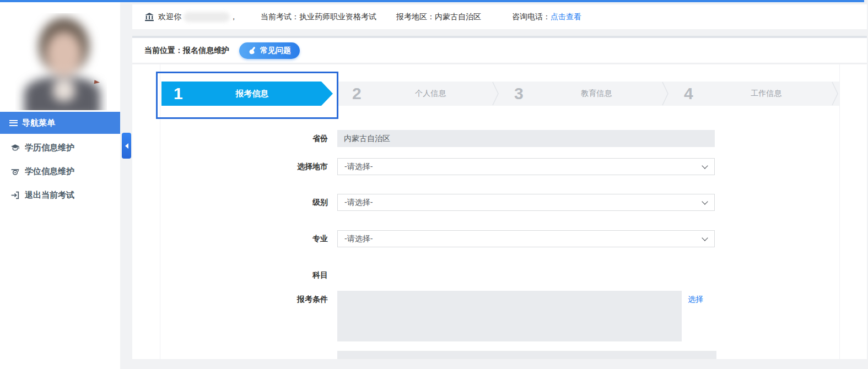 Image resolution: width=868 pixels, height=369 pixels. I want to click on level-select-value: -请选择-, so click(358, 202).